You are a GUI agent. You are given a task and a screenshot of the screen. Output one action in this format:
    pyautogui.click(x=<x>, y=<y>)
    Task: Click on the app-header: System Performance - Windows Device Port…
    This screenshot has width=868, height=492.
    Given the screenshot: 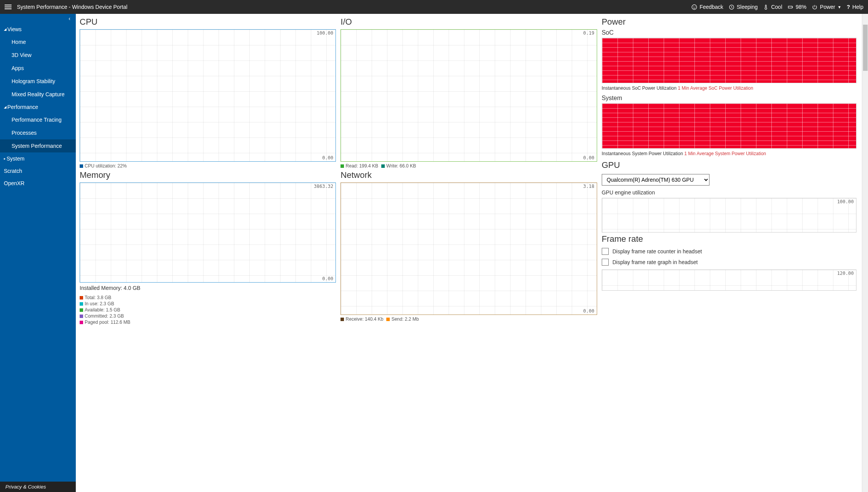 What is the action you would take?
    pyautogui.click(x=434, y=7)
    